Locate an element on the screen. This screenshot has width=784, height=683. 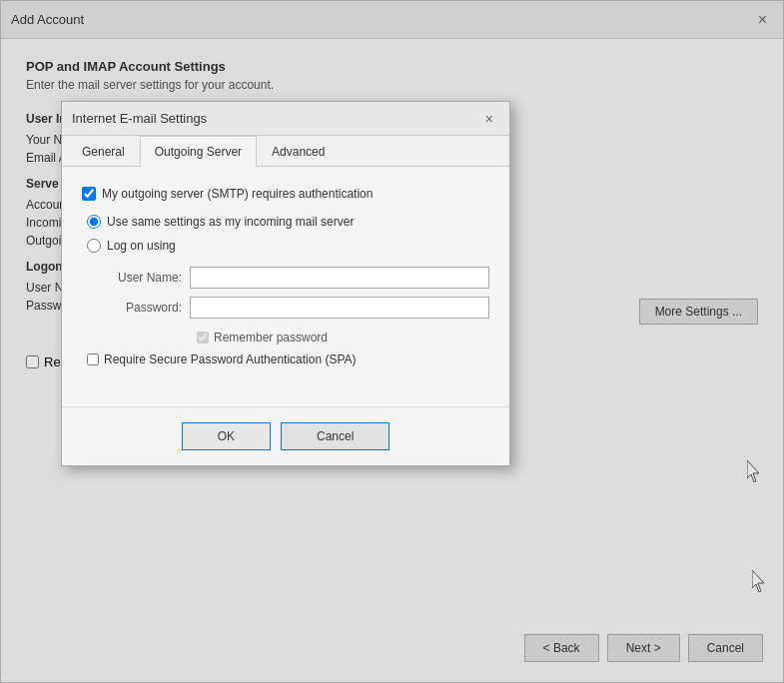
tab-advanced: Advanced is located at coordinates (298, 152).